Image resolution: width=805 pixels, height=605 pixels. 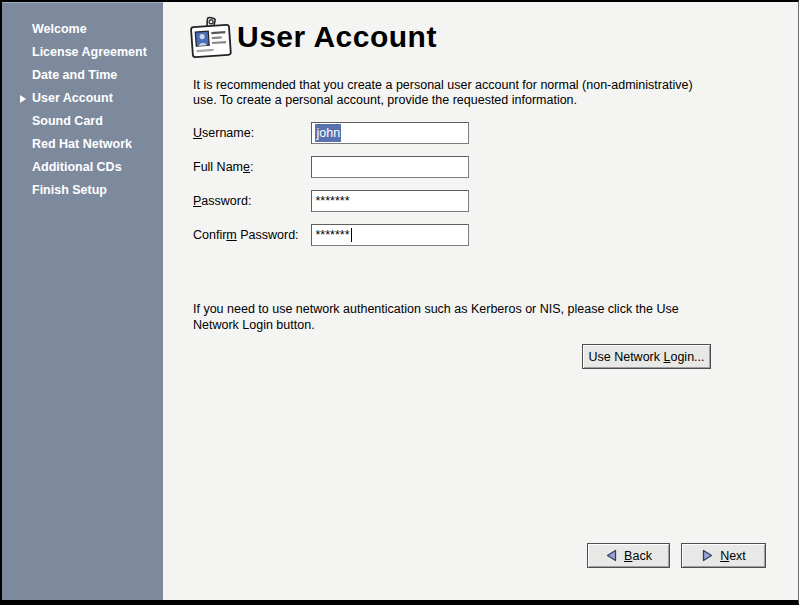 What do you see at coordinates (331, 133) in the screenshot?
I see `username-field-row: Username: john` at bounding box center [331, 133].